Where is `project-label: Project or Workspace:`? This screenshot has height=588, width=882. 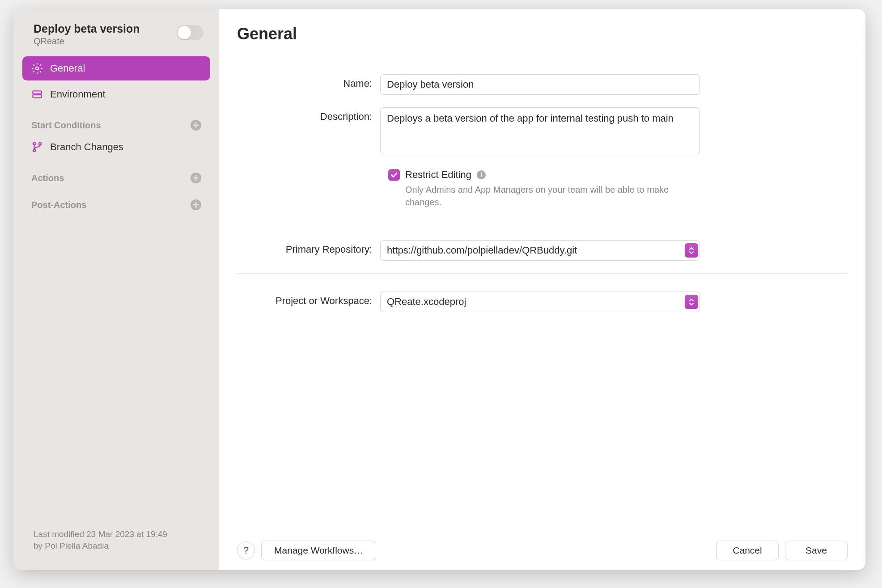 project-label: Project or Workspace: is located at coordinates (309, 299).